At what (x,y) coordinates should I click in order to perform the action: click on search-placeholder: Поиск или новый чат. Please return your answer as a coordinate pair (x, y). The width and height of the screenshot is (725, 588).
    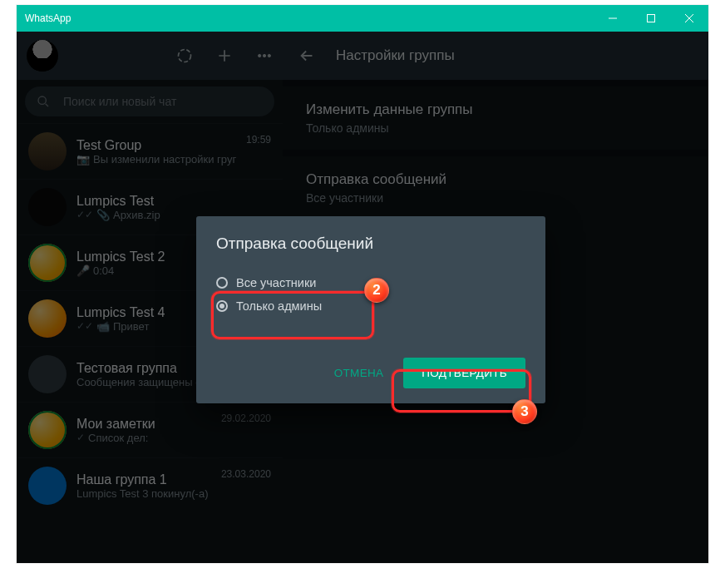
    Looking at the image, I should click on (120, 101).